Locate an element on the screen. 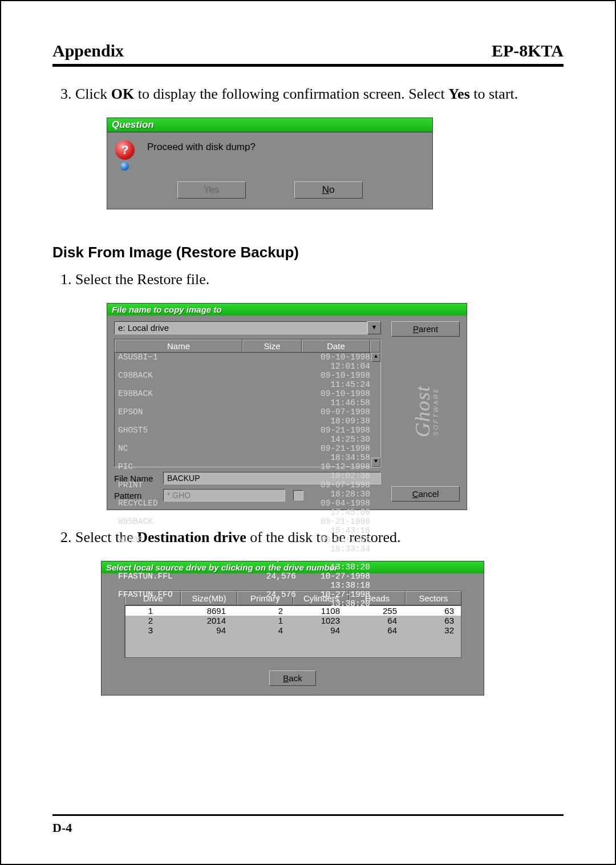  yes-button: Yes is located at coordinates (212, 190).